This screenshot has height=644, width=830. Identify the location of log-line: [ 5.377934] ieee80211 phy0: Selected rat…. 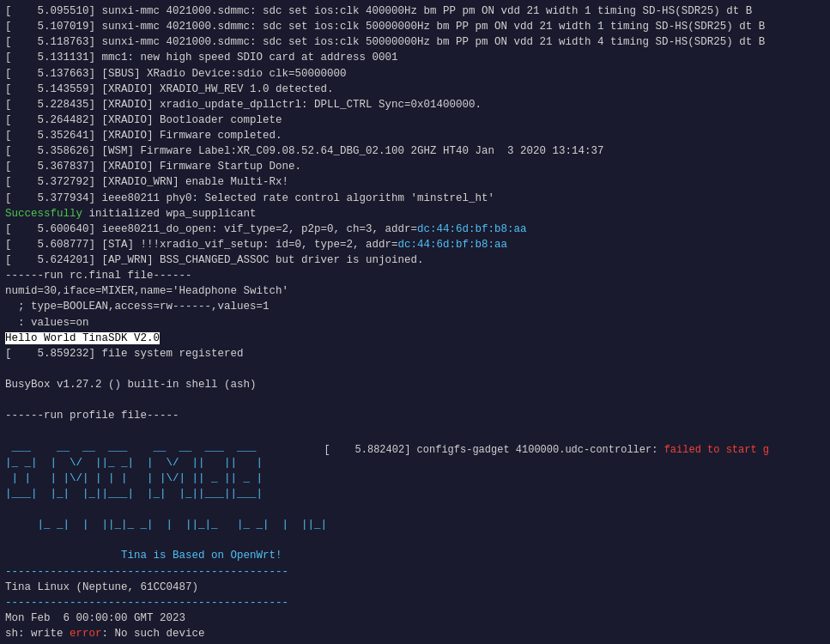
(415, 198).